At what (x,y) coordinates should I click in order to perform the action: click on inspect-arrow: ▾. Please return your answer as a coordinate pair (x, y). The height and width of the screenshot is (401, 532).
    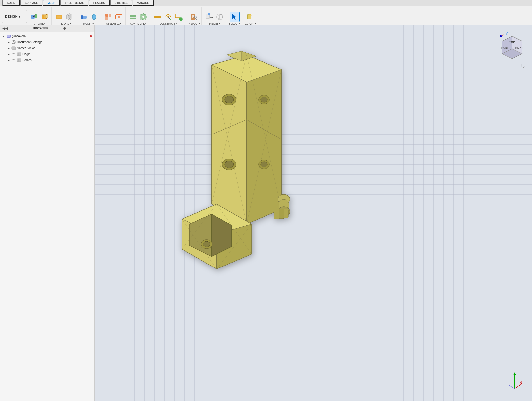
    Looking at the image, I should click on (200, 24).